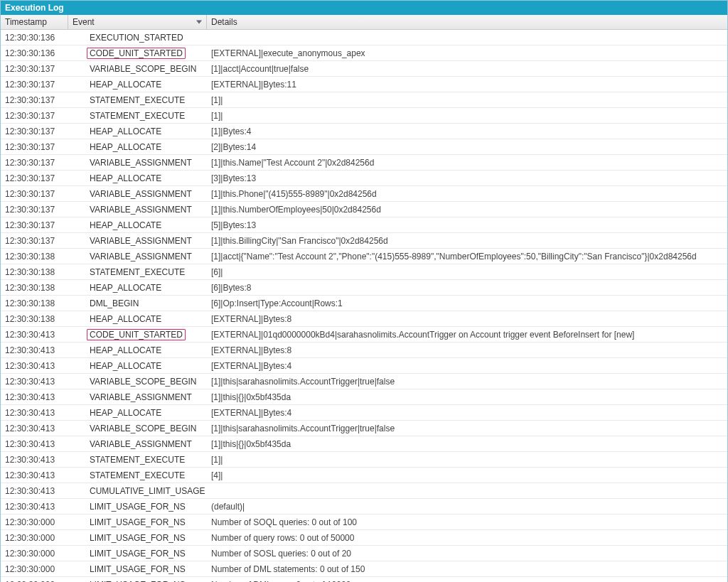 The width and height of the screenshot is (728, 582). What do you see at coordinates (364, 491) in the screenshot?
I see `table-row: 12:30:30:413CUMULATIVE_LIMIT_USAGE` at bounding box center [364, 491].